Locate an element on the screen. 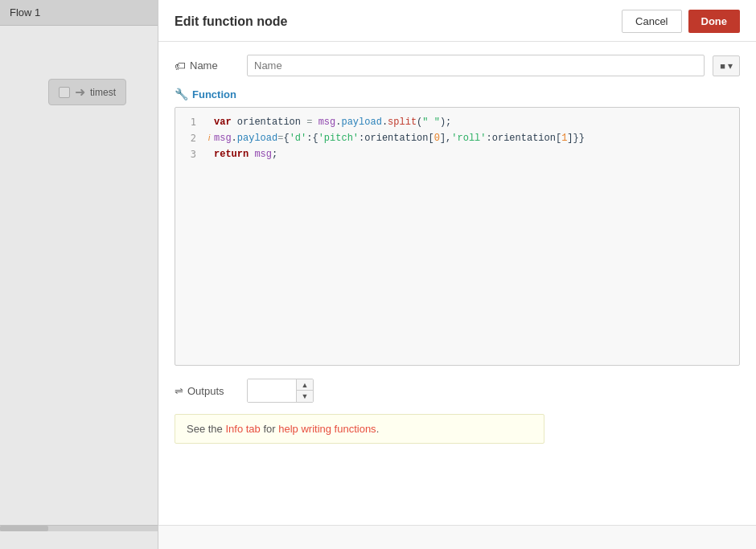 The width and height of the screenshot is (756, 549). node-arrow-icon: ➜ is located at coordinates (80, 92).